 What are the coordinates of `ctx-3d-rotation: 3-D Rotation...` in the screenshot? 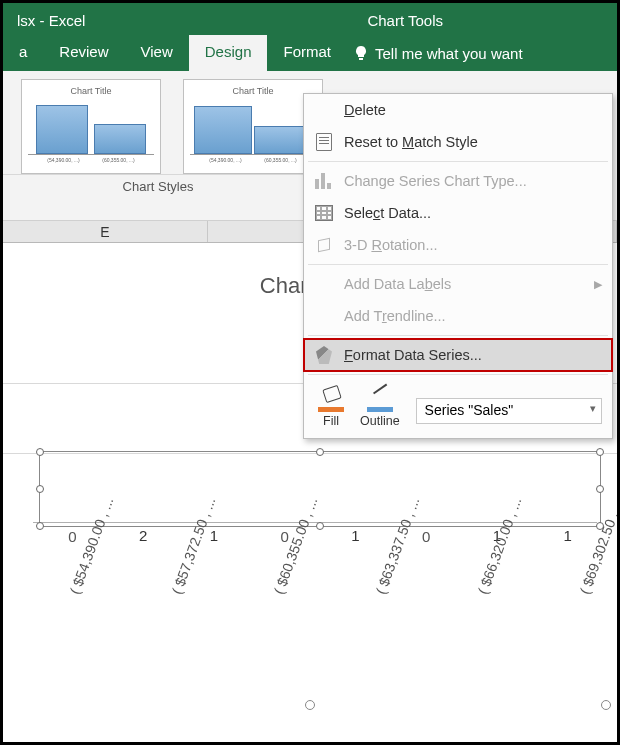 It's located at (458, 245).